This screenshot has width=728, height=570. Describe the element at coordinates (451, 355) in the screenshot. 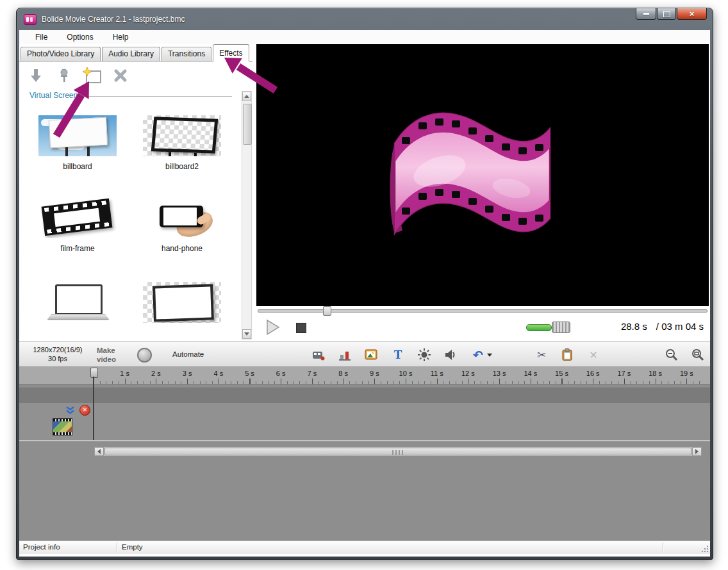

I see `speaker-icon` at that location.